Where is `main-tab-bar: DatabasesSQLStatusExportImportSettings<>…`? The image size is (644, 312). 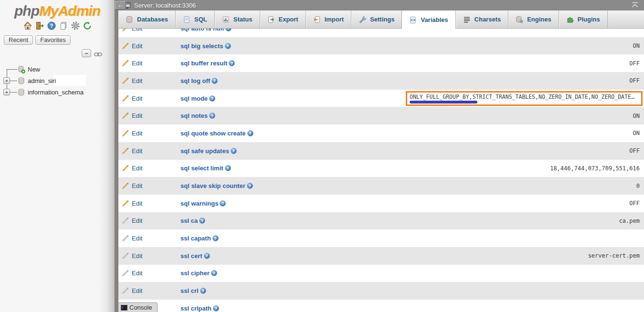 main-tab-bar: DatabasesSQLStatusExportImportSettings<>… is located at coordinates (381, 20).